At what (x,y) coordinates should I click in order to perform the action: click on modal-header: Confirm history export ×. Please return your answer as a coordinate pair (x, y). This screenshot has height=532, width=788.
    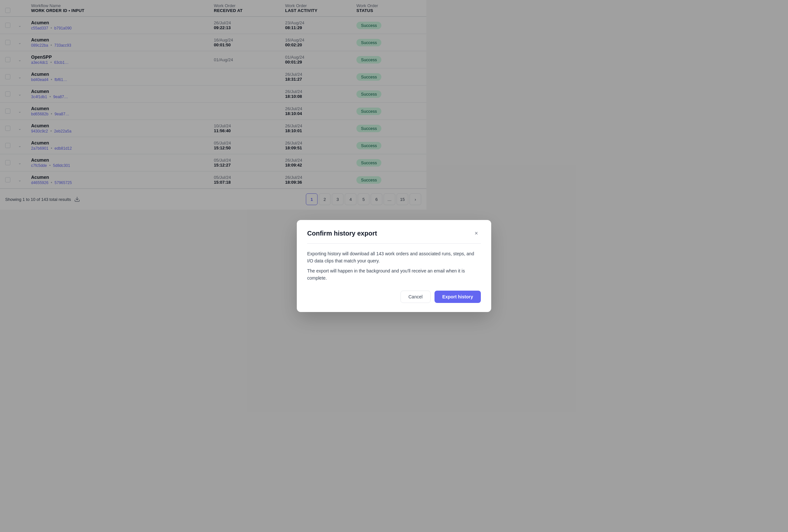
    Looking at the image, I should click on (367, 234).